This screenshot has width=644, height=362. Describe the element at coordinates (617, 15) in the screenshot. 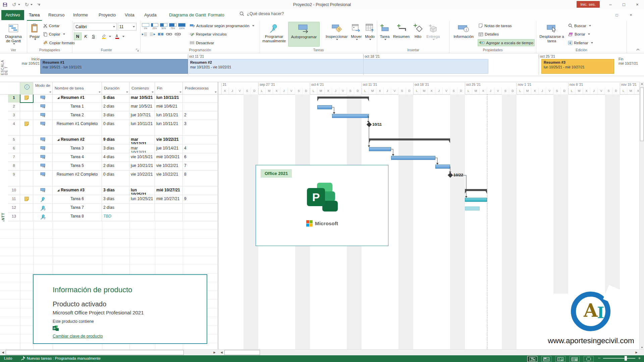

I see `document-restore-button: □` at that location.